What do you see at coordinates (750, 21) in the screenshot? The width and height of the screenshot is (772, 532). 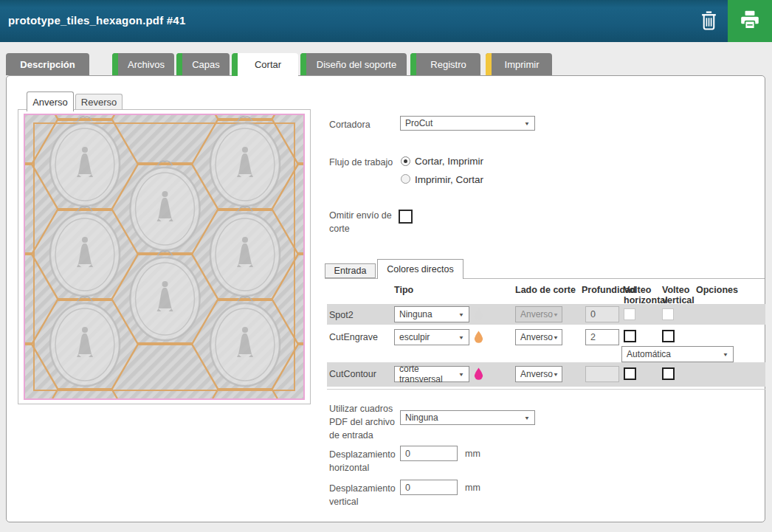 I see `print-job-button` at bounding box center [750, 21].